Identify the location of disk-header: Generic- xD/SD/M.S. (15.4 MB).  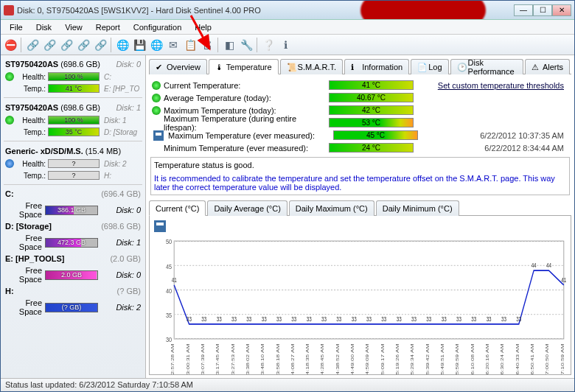
(73, 151).